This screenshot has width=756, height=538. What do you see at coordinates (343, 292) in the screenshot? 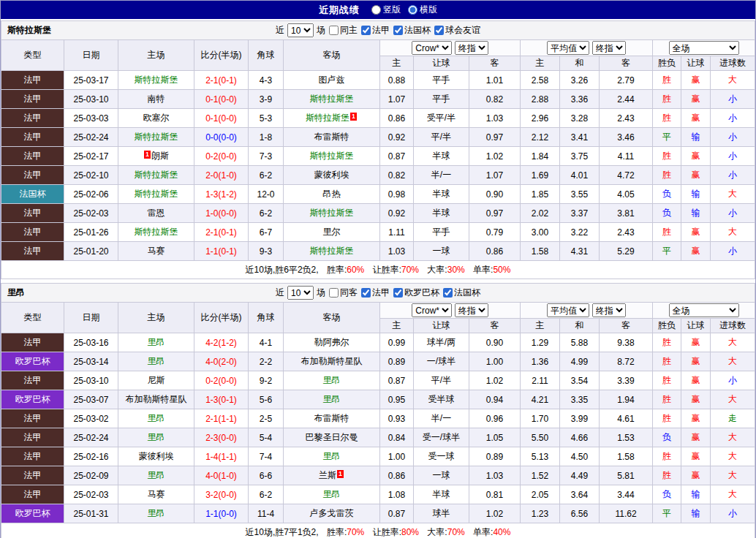
I see `same-venue-checkbox: 同客` at bounding box center [343, 292].